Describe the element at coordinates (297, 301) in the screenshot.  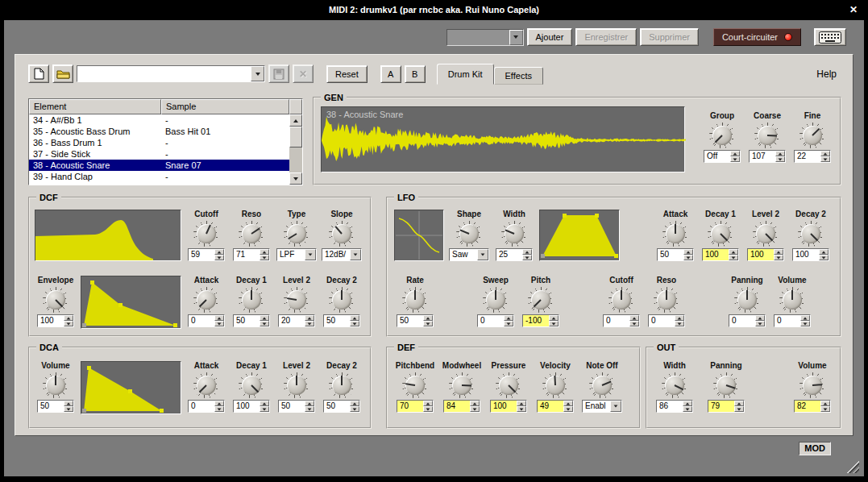
I see `knob-unit: Level 2 20` at that location.